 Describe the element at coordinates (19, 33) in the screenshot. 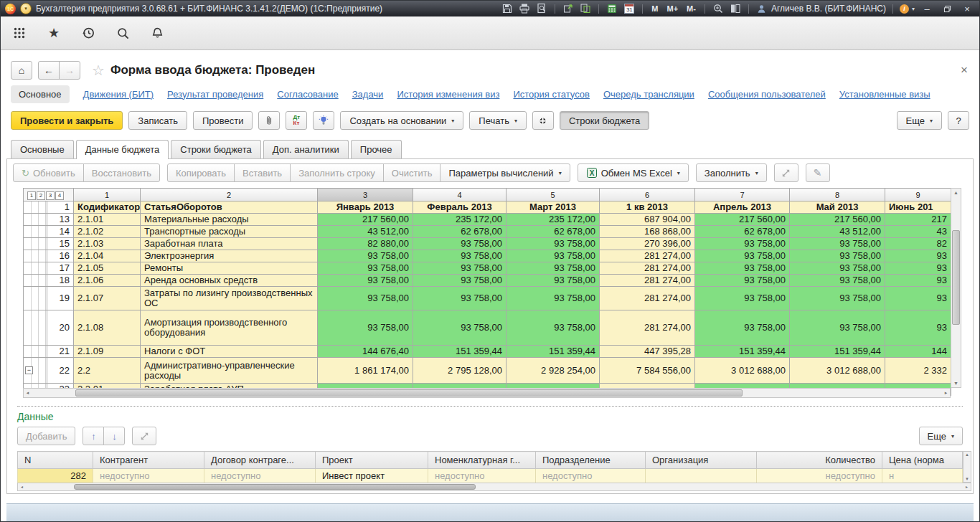

I see `menu-grid-icon` at that location.